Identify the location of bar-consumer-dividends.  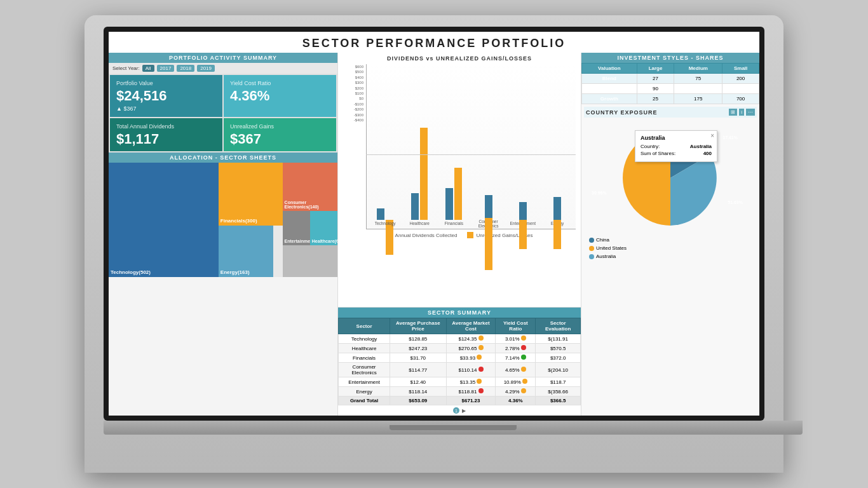
(489, 207).